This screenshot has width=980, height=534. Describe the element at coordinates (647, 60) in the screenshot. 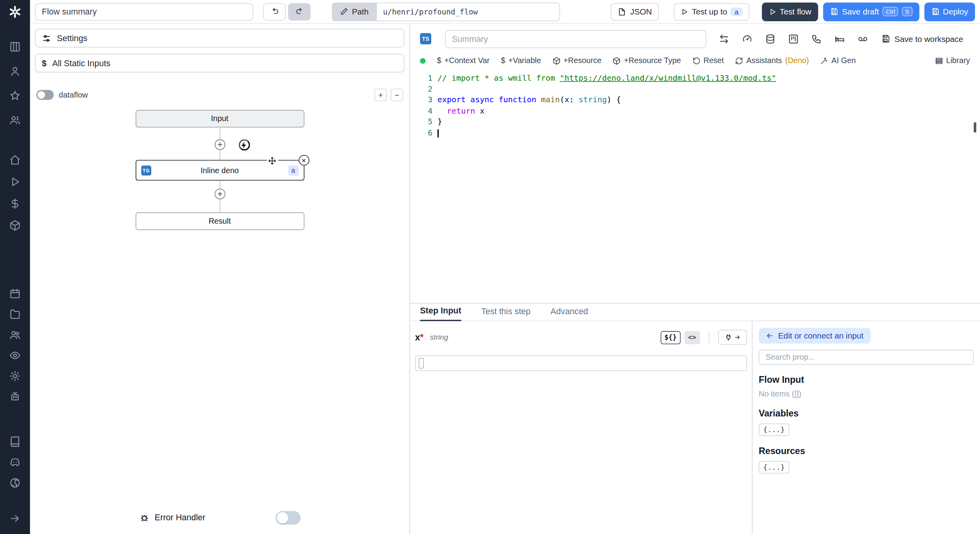

I see `add-resource-type-button: +Resource Type` at that location.